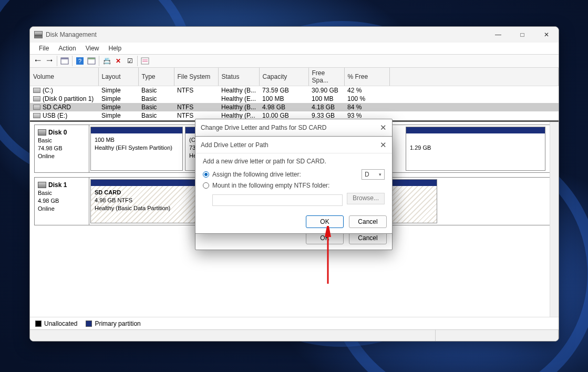 Image resolution: width=588 pixels, height=372 pixels. Describe the element at coordinates (38, 324) in the screenshot. I see `legend-unallocated-swatch` at that location.